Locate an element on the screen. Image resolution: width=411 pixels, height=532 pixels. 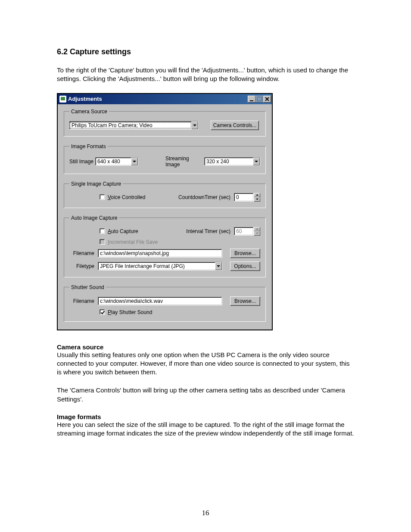
camera-source-value: Philips ToUcam Pro Camera; Video is located at coordinates (131, 125).